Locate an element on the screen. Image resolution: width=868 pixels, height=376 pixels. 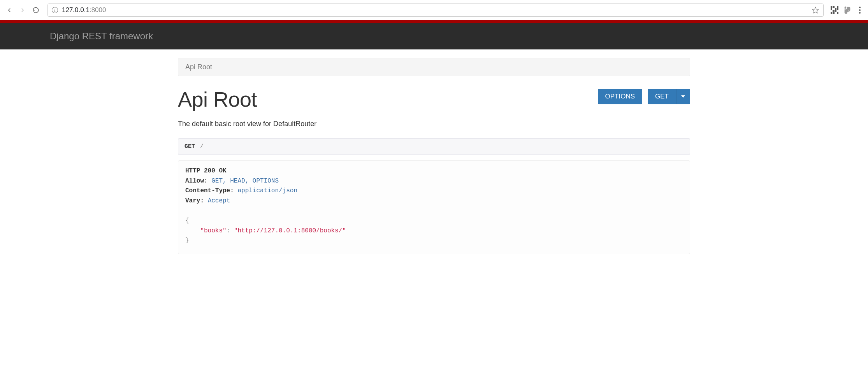
url-text: 127.0.0.1:8000 is located at coordinates (84, 10).